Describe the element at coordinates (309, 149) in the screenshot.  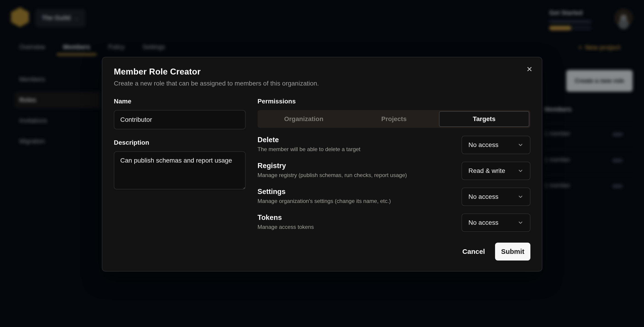
I see `permission-description: The member will be able to delete a targ…` at that location.